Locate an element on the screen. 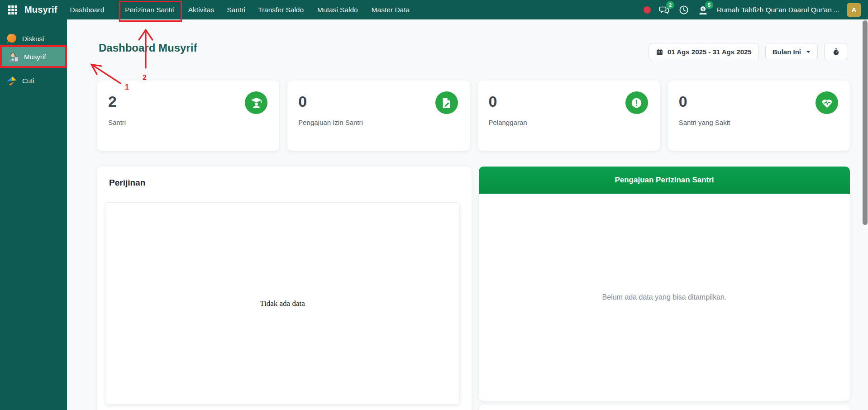 Image resolution: width=868 pixels, height=410 pixels. stat-card-pelanggaran: 0 Pelanggaran is located at coordinates (569, 116).